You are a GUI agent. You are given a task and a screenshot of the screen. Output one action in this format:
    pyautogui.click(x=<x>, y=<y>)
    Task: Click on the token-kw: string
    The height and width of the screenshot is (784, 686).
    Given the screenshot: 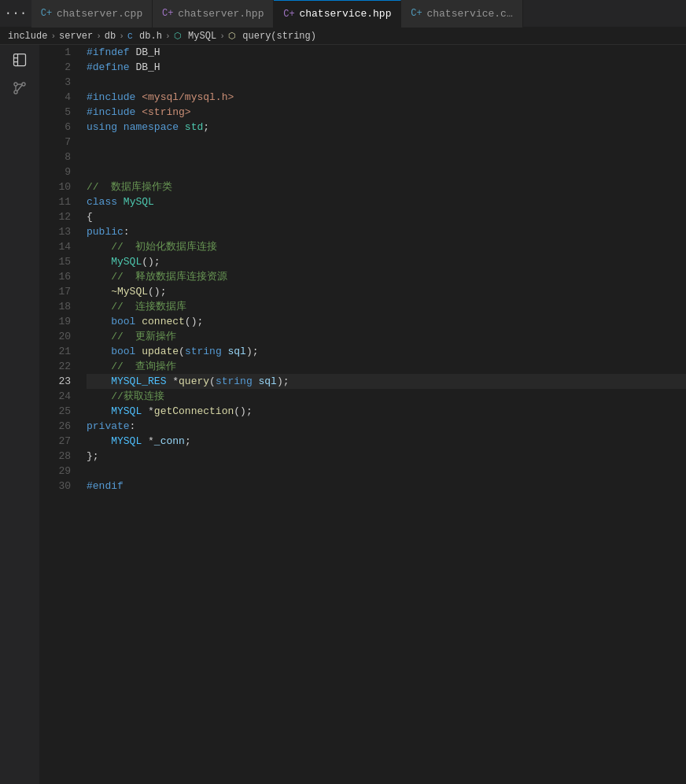 What is the action you would take?
    pyautogui.click(x=203, y=351)
    